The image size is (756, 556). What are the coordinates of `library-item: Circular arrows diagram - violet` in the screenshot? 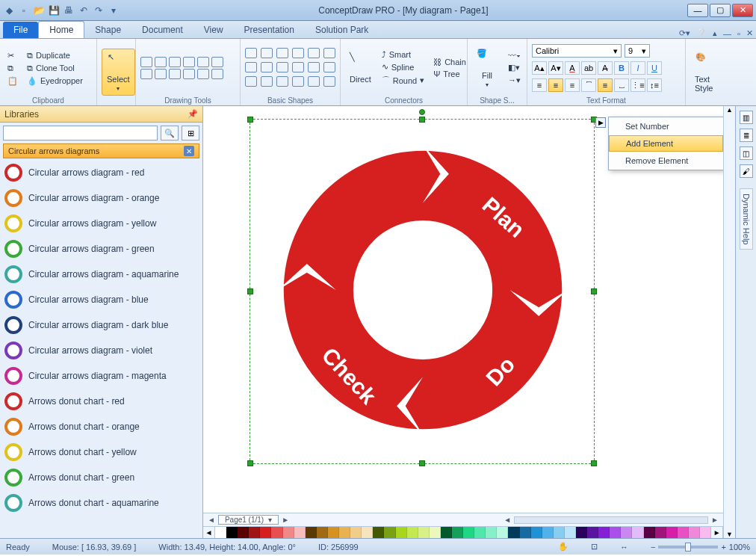 It's located at (102, 350).